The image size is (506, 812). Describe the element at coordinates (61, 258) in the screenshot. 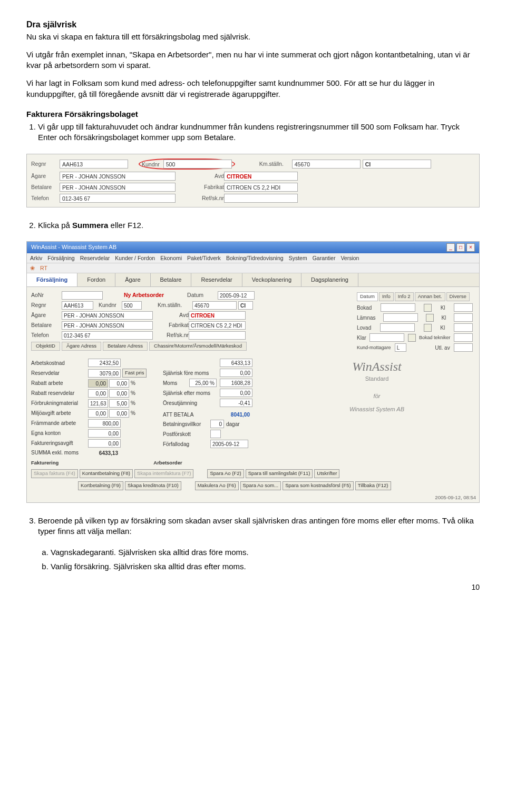

I see `menu-forsaljning: Försäljning` at that location.